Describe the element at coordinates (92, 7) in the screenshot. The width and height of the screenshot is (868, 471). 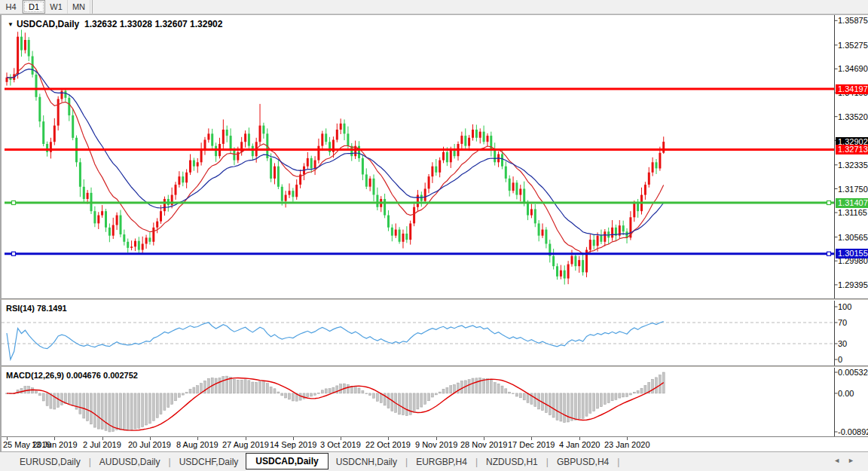
I see `toolbar-separator` at that location.